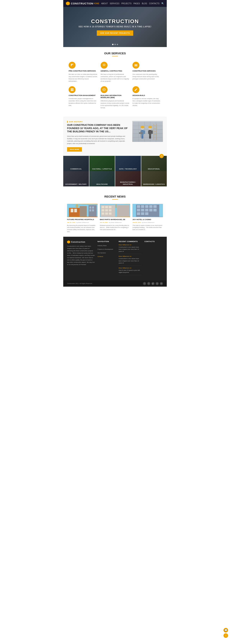 This screenshot has height=644, width=230. I want to click on history-image-inner, so click(148, 132).